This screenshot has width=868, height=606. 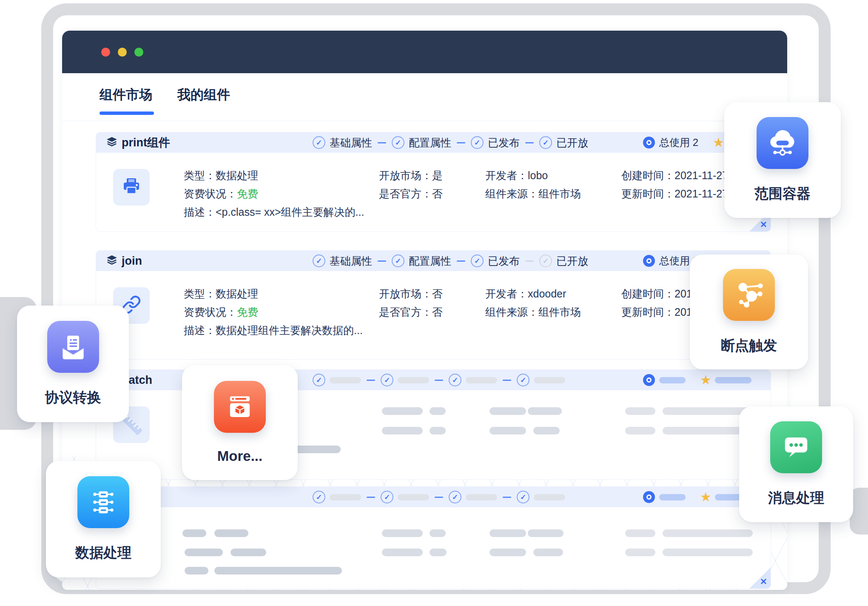 What do you see at coordinates (204, 95) in the screenshot?
I see `tab-my-components: 我的组件` at bounding box center [204, 95].